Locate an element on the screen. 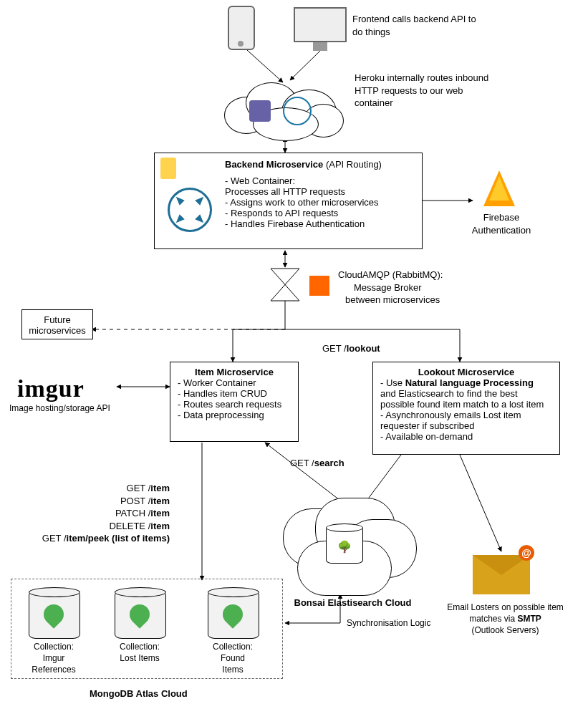 The height and width of the screenshot is (724, 588). mobile-device-icon is located at coordinates (241, 28).